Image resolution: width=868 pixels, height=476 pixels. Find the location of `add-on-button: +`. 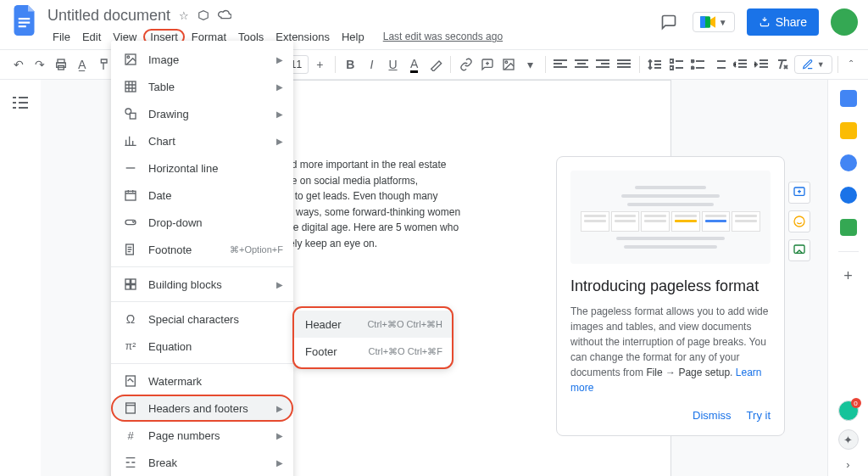

add-on-button: + is located at coordinates (848, 277).